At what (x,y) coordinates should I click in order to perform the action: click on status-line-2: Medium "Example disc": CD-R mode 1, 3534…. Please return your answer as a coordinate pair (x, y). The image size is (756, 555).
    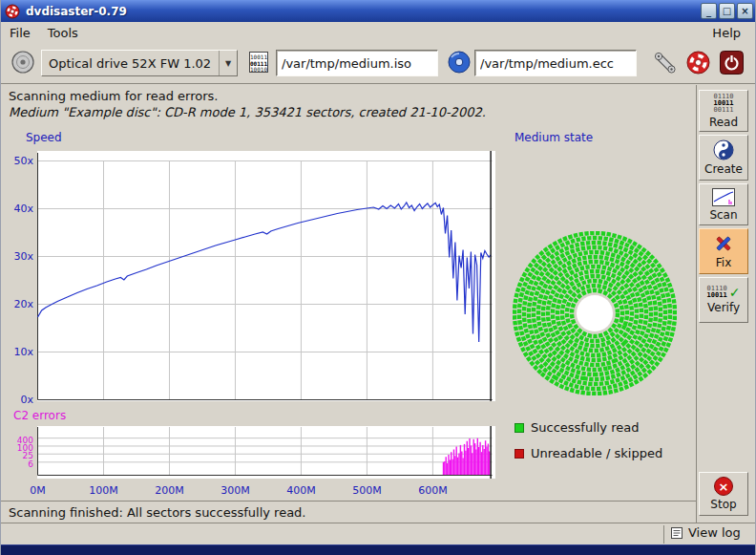
    Looking at the image, I should click on (247, 113).